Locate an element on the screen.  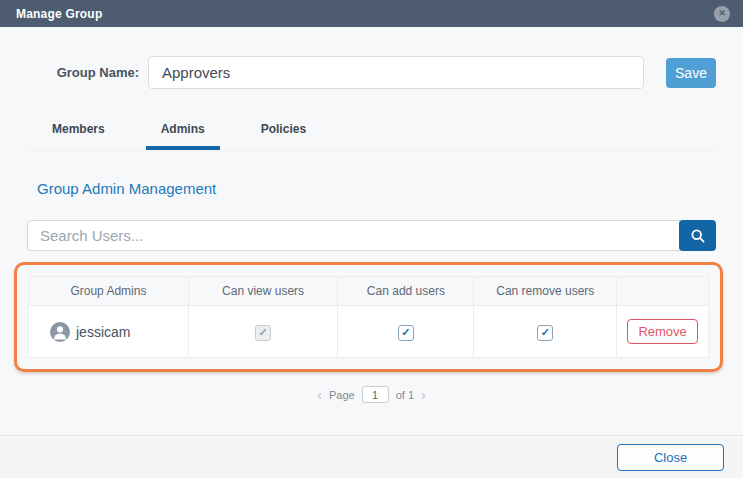
column-header-group-admins: Group Admins is located at coordinates (109, 292).